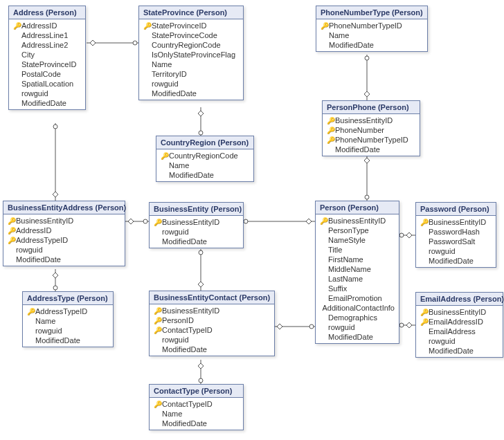 Image resolution: width=504 pixels, height=440 pixels. Describe the element at coordinates (335, 250) in the screenshot. I see `column-name: Title` at that location.